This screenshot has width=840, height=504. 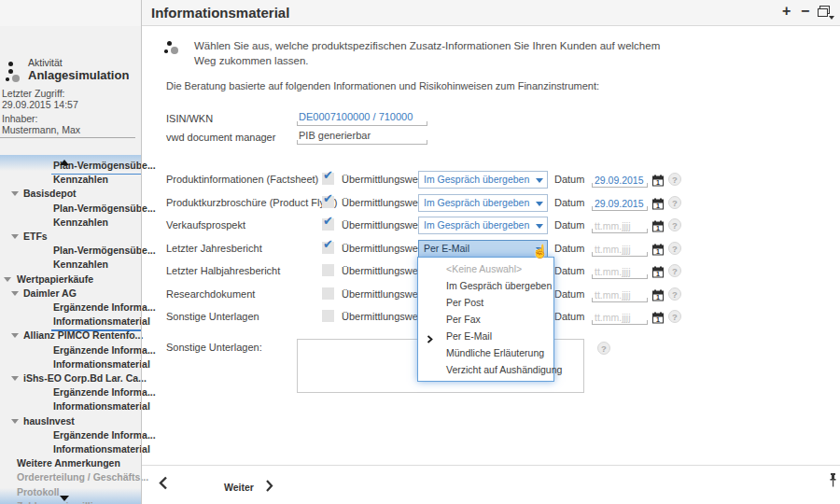 I want to click on dropdown-option: Per E-Mail, so click(x=485, y=336).